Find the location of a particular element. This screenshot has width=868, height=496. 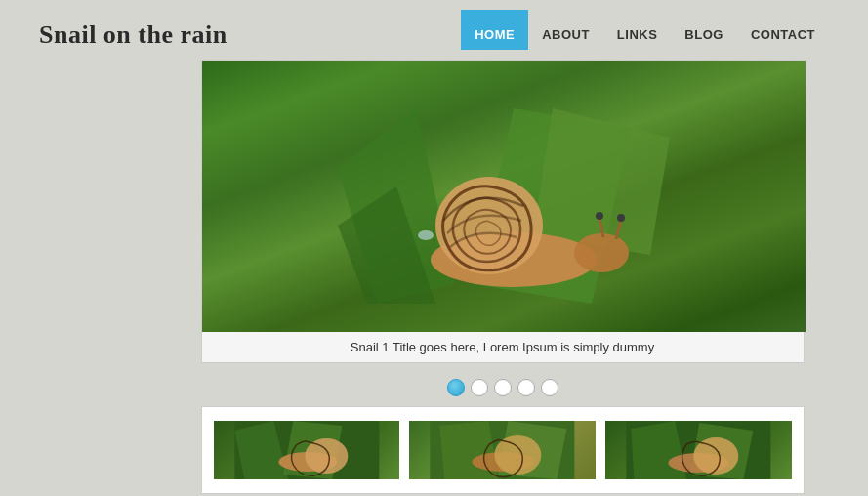

nav-item-home: HOME is located at coordinates (494, 29).